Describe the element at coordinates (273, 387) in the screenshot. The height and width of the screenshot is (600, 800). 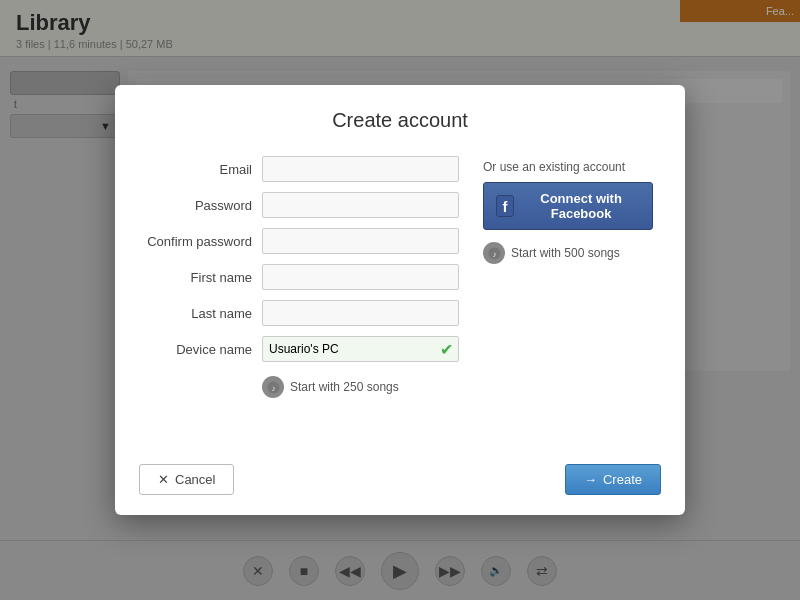
I see `songs-icon: ♪` at that location.